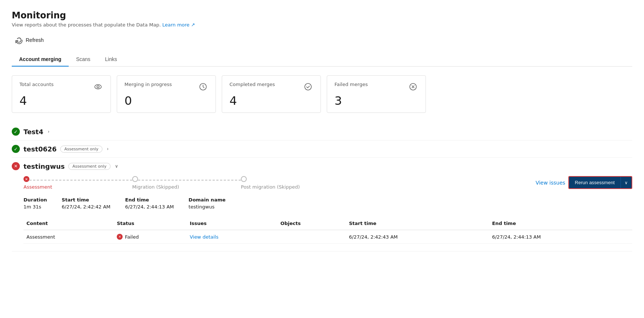  I want to click on refresh-button: Refresh, so click(29, 40).